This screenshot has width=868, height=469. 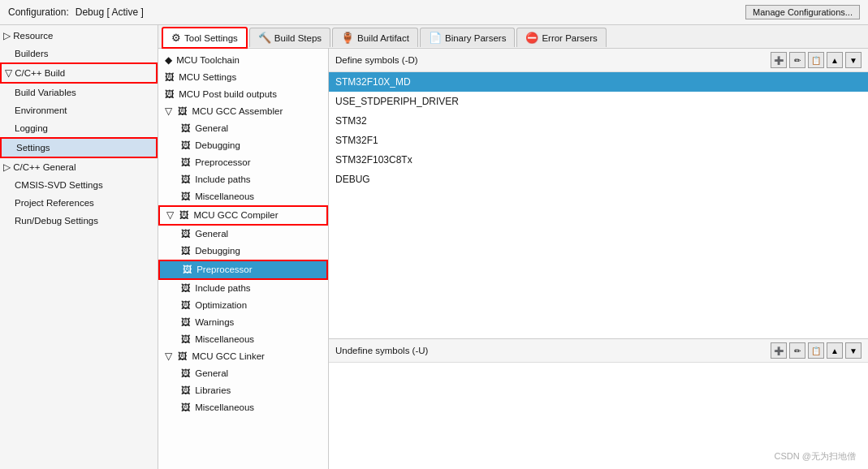 What do you see at coordinates (598, 60) in the screenshot?
I see `define-symbols-header: Define symbols (-D) ➕ ✏ 📋 ▲ ▼` at bounding box center [598, 60].